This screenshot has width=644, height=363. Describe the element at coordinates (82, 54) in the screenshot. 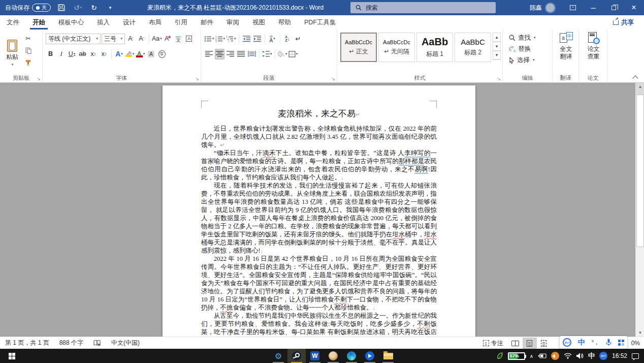

I see `strikethrough-icon: ab` at that location.